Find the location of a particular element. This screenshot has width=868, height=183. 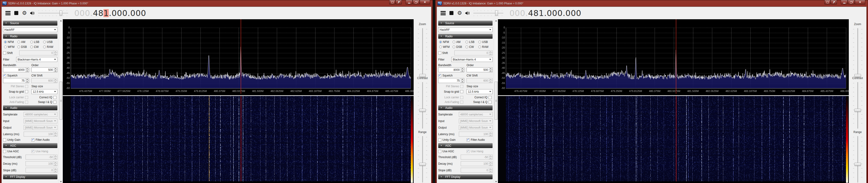

mode-option-nfm: NFM is located at coordinates (446, 42).